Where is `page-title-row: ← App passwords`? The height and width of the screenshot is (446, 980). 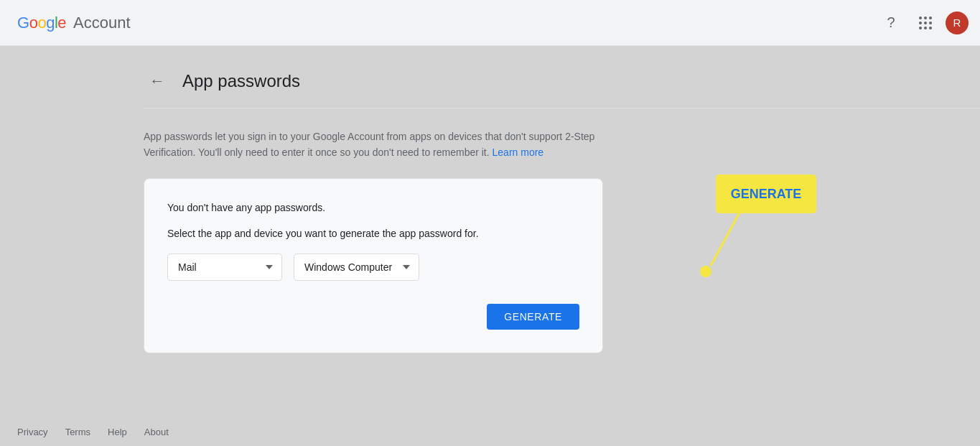 page-title-row: ← App passwords is located at coordinates (561, 81).